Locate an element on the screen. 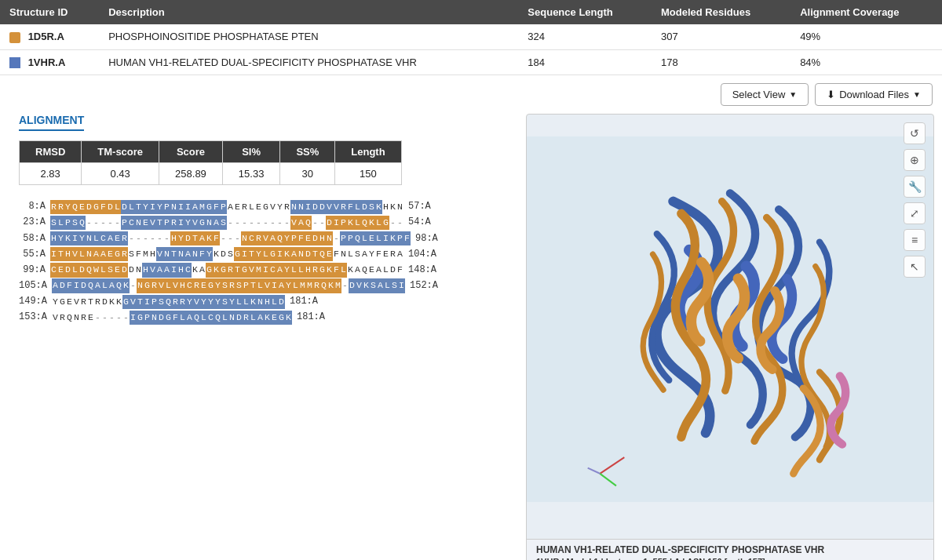  structure-row-0: 1D5R.A PHOSPHOINOSITIDE PHOSPHATASE PTEN… is located at coordinates (471, 37).